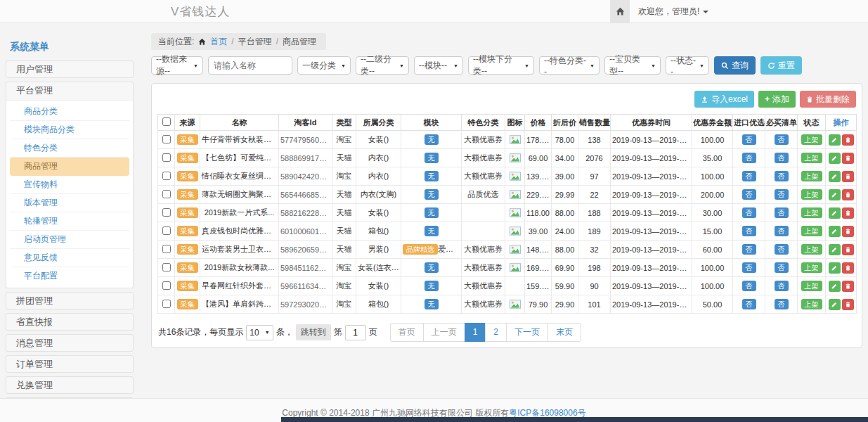  What do you see at coordinates (250, 65) in the screenshot?
I see `name-search-input` at bounding box center [250, 65].